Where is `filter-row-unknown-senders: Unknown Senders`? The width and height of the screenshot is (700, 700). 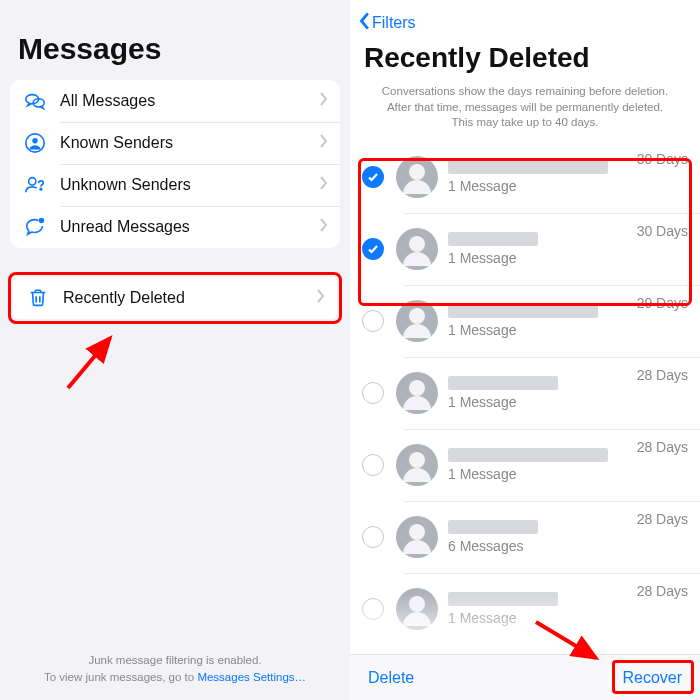 filter-row-unknown-senders: Unknown Senders is located at coordinates (175, 185).